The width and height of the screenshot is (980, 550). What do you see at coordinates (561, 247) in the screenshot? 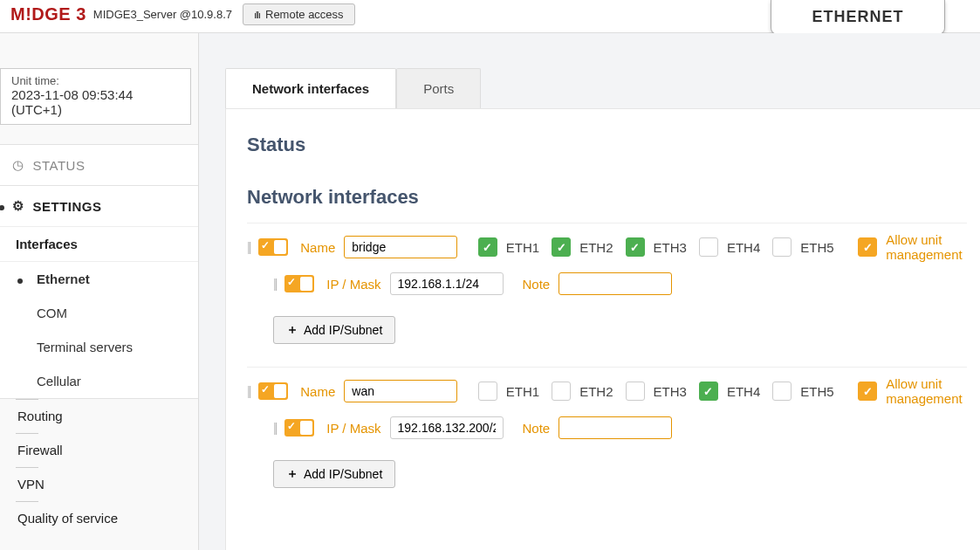
I see `eth2-checkbox: ✓` at bounding box center [561, 247].